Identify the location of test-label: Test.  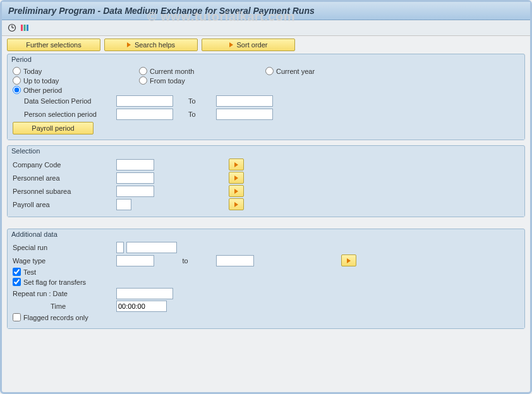
(30, 272).